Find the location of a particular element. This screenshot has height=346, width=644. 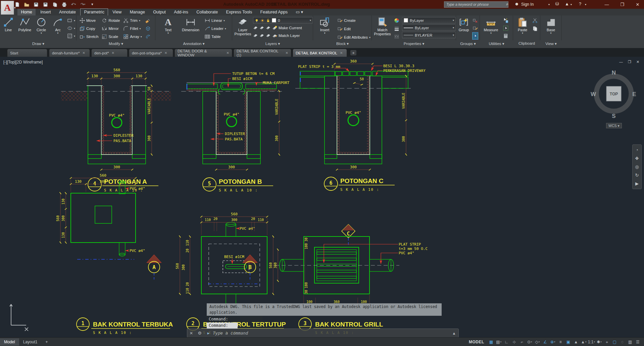

lineweight-display-toggle: ≡ is located at coordinates (560, 342).